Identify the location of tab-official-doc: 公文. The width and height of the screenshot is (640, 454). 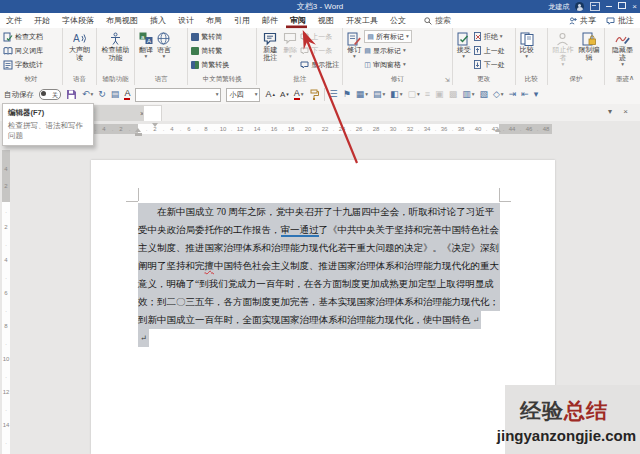
(398, 20).